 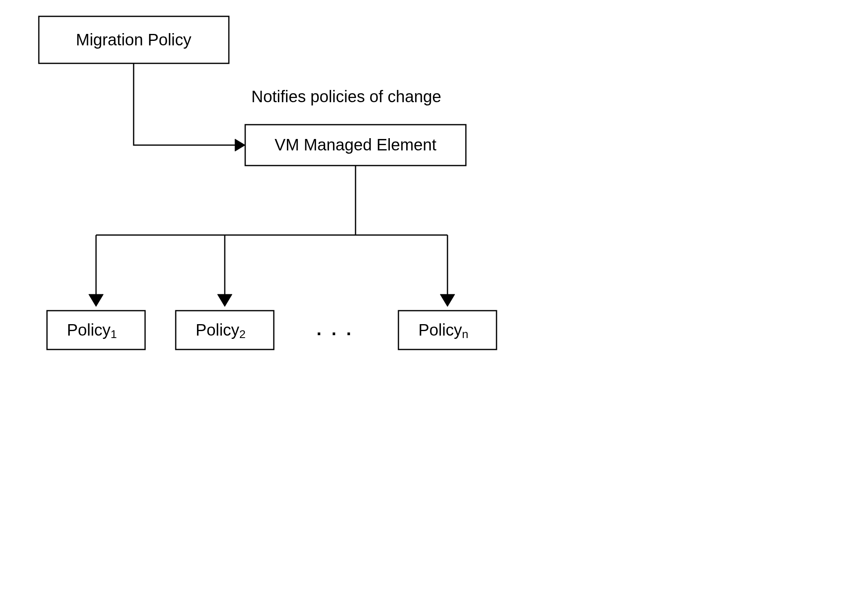 What do you see at coordinates (356, 145) in the screenshot?
I see `vm-managed-element-label: VM Managed Element` at bounding box center [356, 145].